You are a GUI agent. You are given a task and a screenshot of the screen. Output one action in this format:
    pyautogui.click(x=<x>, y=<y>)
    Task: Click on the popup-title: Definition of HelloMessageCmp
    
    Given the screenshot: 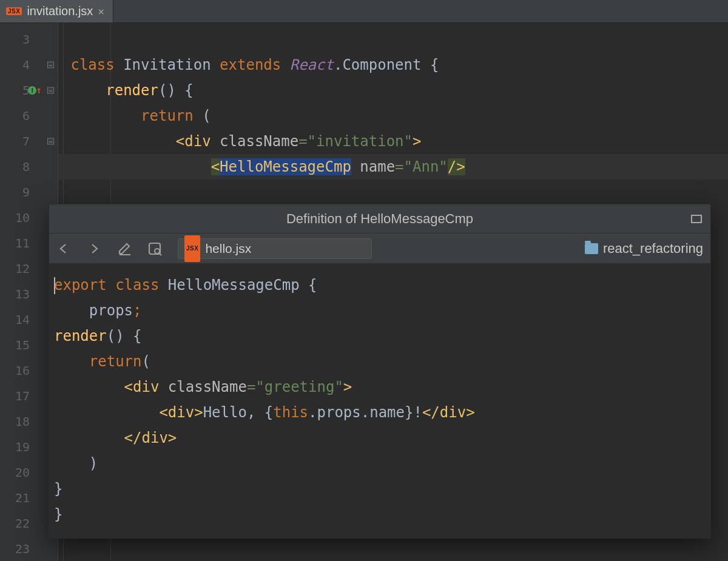 What is the action you would take?
    pyautogui.click(x=380, y=219)
    